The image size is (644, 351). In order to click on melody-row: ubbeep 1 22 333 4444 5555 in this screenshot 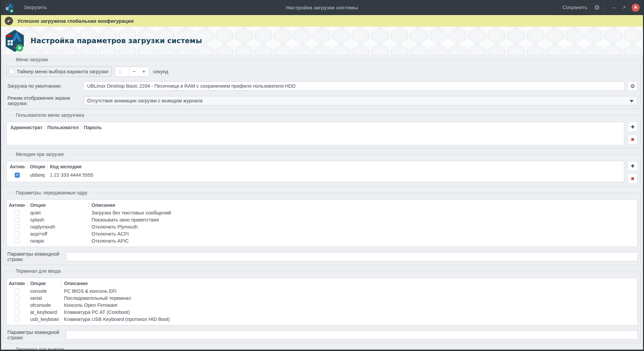, I will do `click(315, 175)`.